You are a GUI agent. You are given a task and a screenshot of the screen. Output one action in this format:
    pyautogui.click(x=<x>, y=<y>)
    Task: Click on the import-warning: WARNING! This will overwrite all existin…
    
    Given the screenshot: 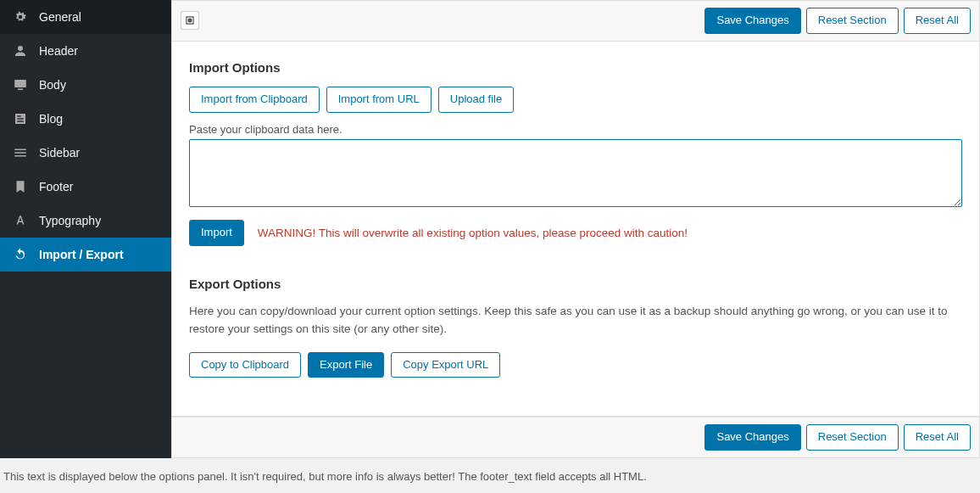 What is the action you would take?
    pyautogui.click(x=473, y=232)
    